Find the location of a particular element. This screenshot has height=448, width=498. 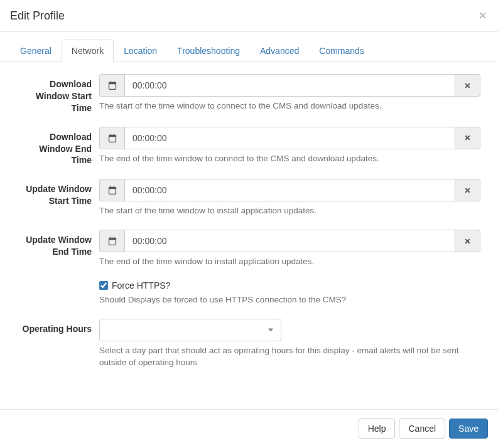

help-operating-hours: Select a day part that should act as ope… is located at coordinates (290, 357).